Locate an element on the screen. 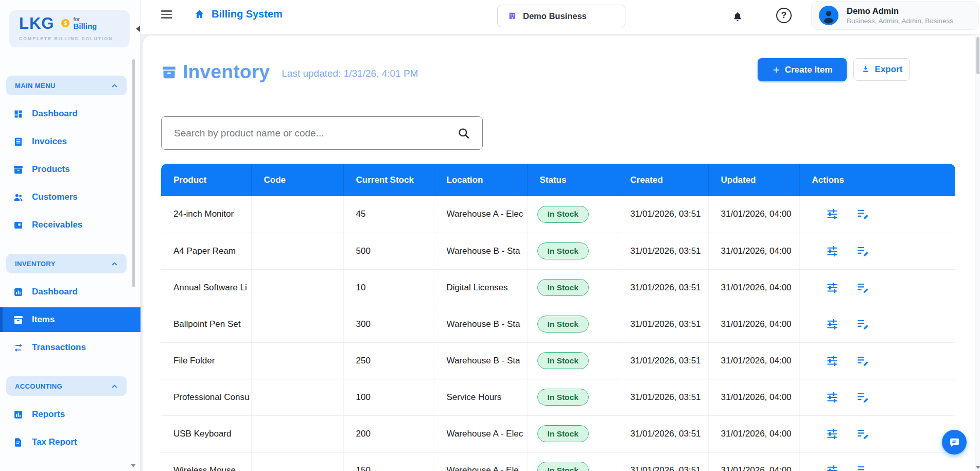 The width and height of the screenshot is (980, 471). column-header-updated: Updated is located at coordinates (754, 180).